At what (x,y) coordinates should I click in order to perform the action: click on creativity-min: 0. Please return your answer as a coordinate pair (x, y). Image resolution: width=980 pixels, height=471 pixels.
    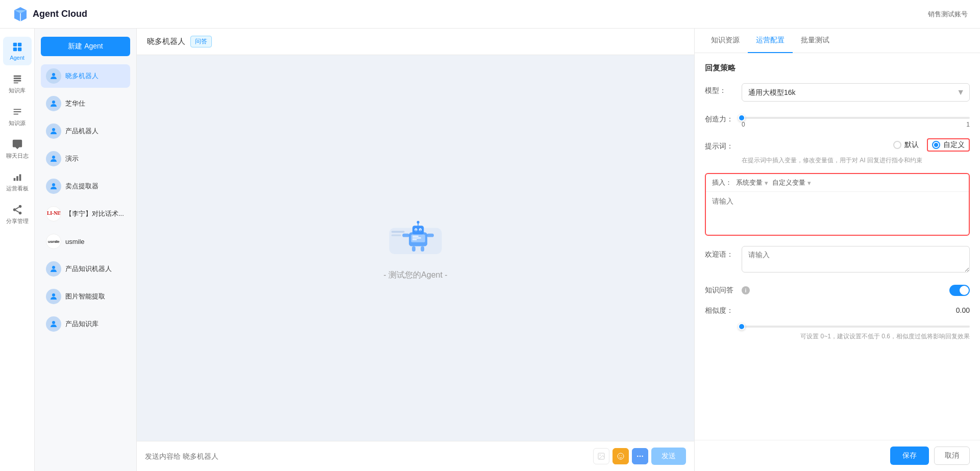
    Looking at the image, I should click on (743, 125).